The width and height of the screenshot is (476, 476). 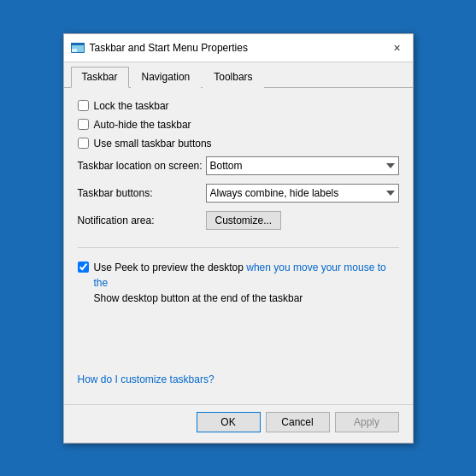 What do you see at coordinates (246, 283) in the screenshot?
I see `peek-label: Use Peek to preview the desktop when you…` at bounding box center [246, 283].